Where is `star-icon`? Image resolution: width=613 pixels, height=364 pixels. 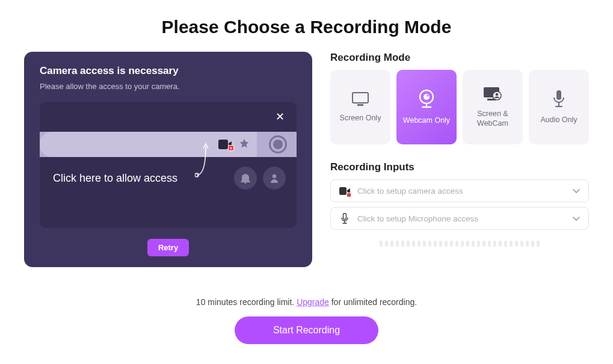 star-icon is located at coordinates (244, 144).